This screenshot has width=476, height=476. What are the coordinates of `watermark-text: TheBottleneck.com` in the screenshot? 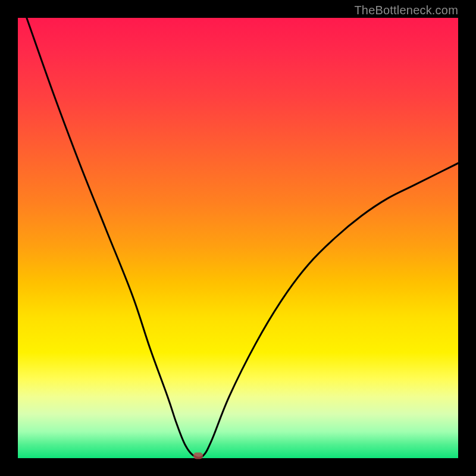 It's located at (406, 11).